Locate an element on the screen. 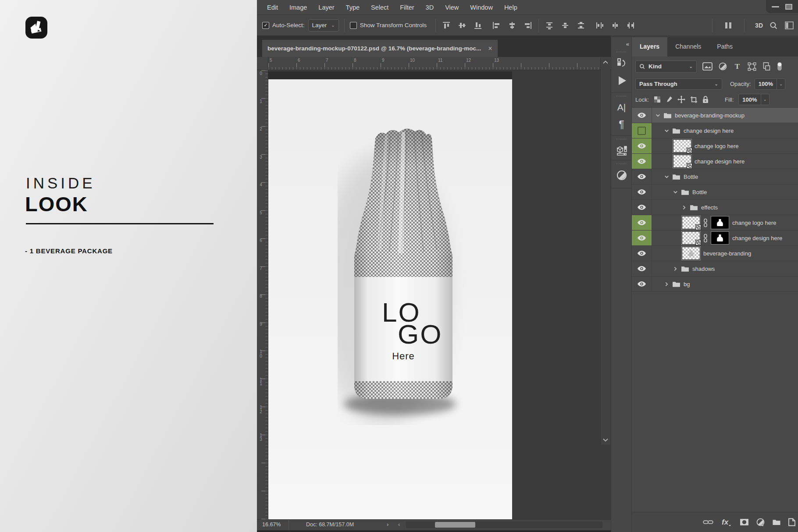 This screenshot has height=532, width=798. lock-transparency-icon is located at coordinates (657, 99).